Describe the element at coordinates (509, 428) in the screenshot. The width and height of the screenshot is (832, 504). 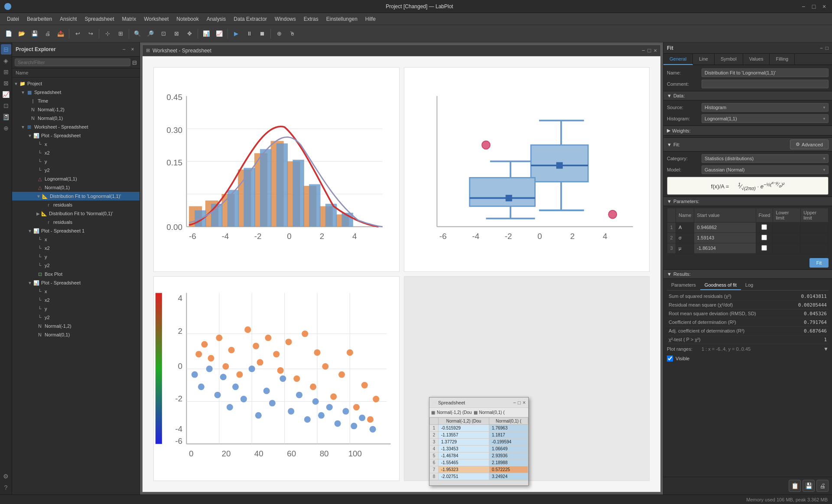
I see `cell-v2: 1.76963` at that location.